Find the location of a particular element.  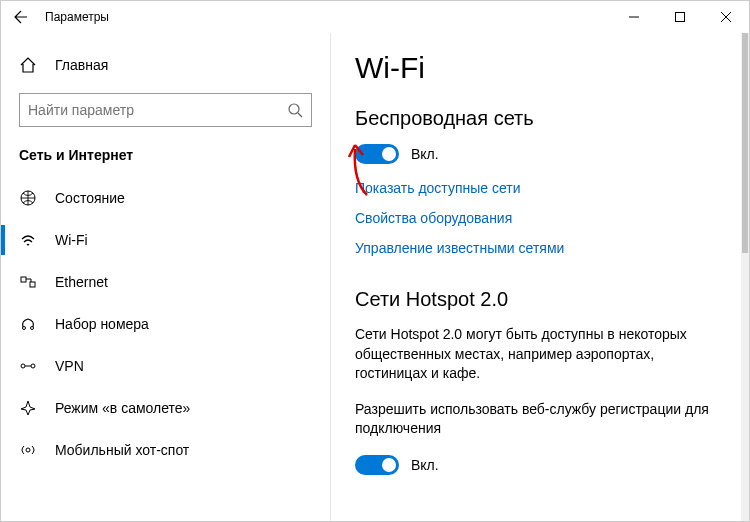

sidebar-item-label: Режим «в самолете» is located at coordinates (122, 408).